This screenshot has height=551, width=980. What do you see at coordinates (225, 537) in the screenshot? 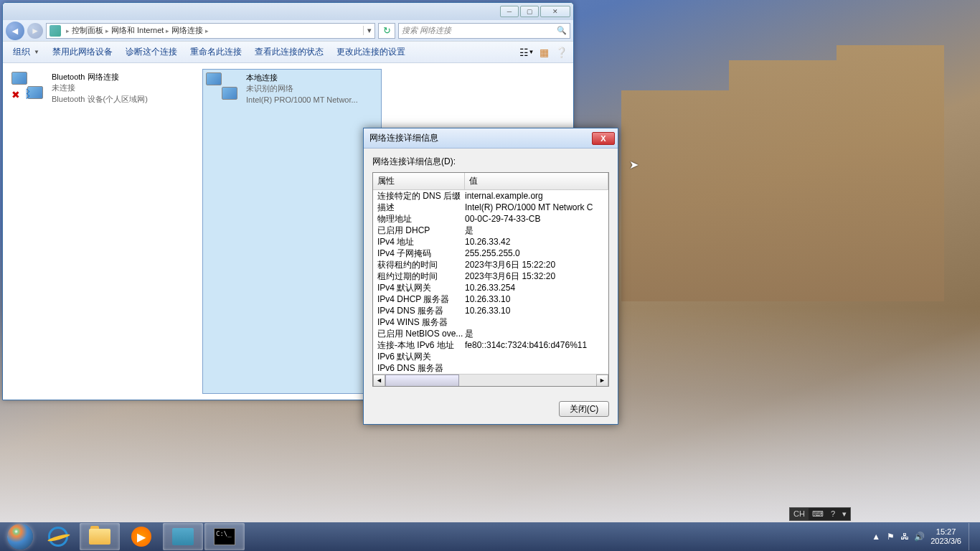
I see `taskbar-cmd: C:\_` at bounding box center [225, 537].